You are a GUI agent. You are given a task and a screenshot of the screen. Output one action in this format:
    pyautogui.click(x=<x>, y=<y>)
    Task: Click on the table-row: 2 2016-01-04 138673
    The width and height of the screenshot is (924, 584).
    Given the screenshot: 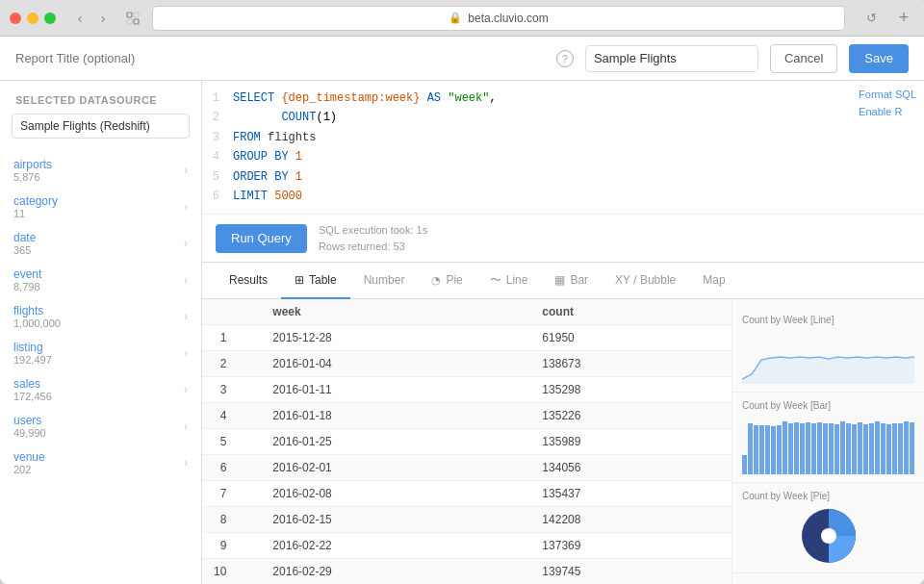 What is the action you would take?
    pyautogui.click(x=467, y=364)
    